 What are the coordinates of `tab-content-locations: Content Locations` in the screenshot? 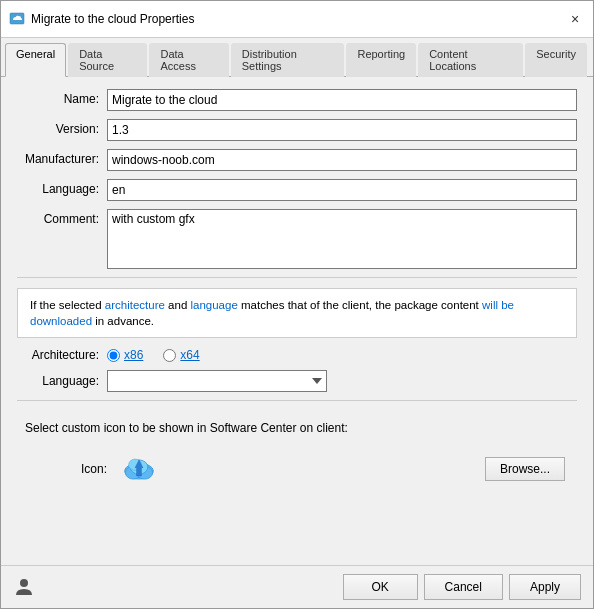 It's located at (470, 60).